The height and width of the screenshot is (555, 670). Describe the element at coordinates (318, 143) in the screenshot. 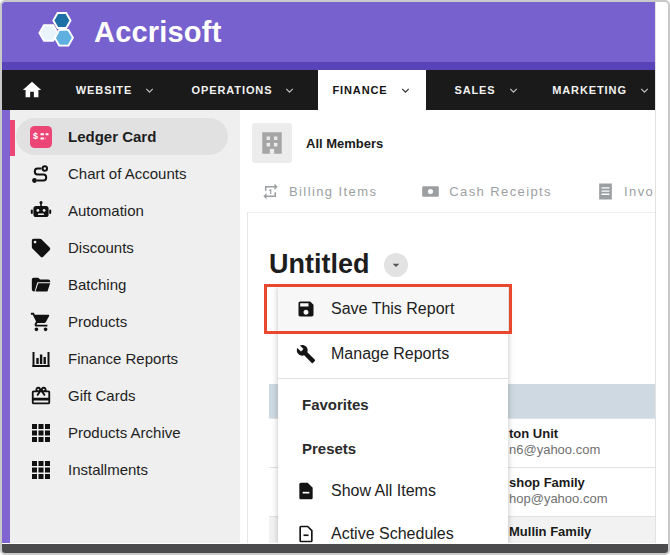

I see `entity-header: All Members` at that location.